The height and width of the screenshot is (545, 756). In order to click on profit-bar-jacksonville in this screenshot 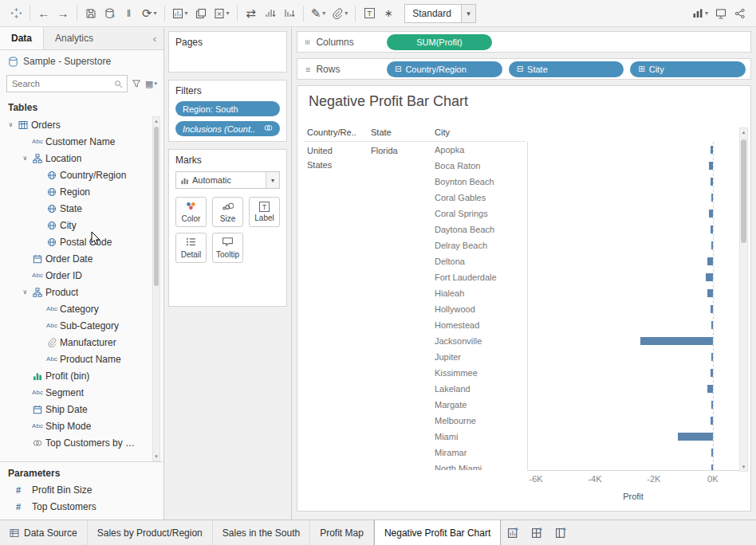, I will do `click(676, 341)`.